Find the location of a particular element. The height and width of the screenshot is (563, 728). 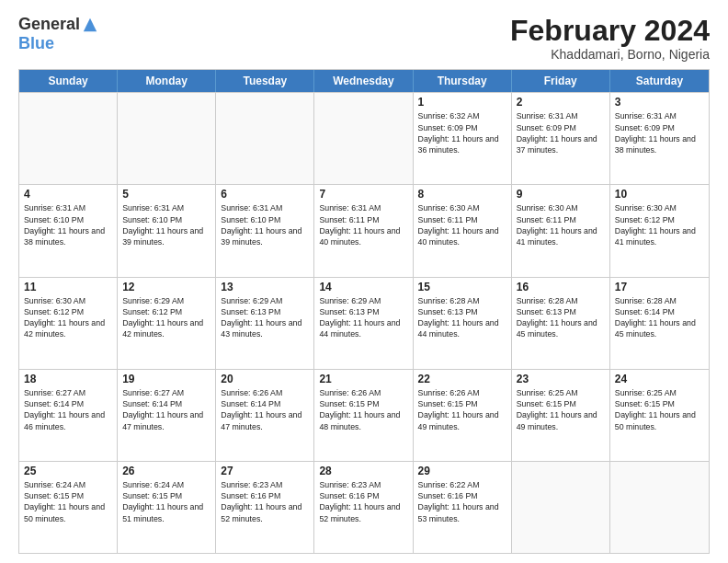

logo: General Blue is located at coordinates (59, 34).